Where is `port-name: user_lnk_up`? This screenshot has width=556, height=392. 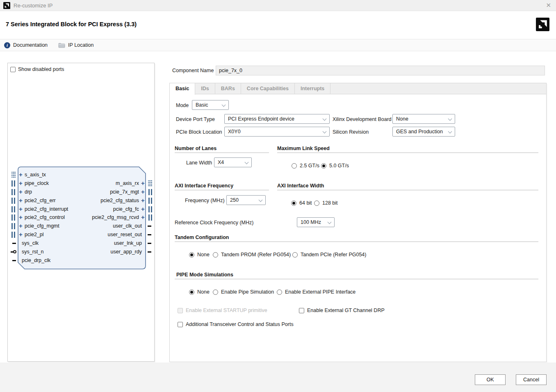
port-name: user_lnk_up is located at coordinates (128, 243).